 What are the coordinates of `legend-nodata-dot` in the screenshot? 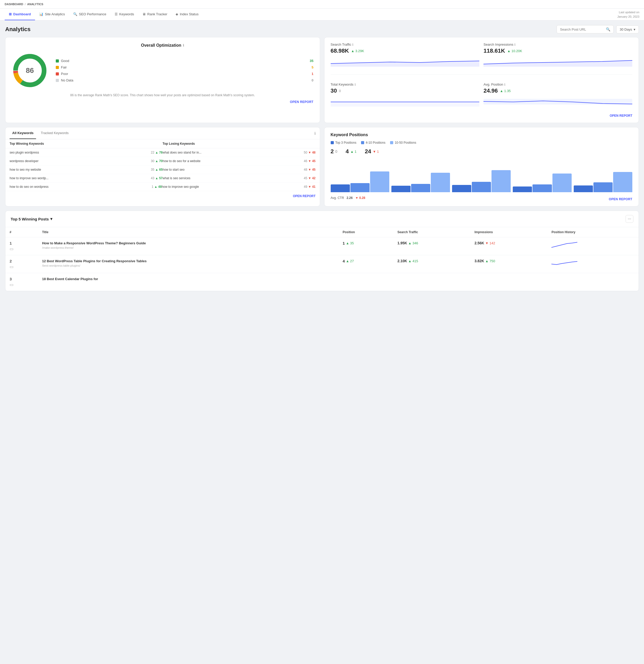 It's located at (58, 81).